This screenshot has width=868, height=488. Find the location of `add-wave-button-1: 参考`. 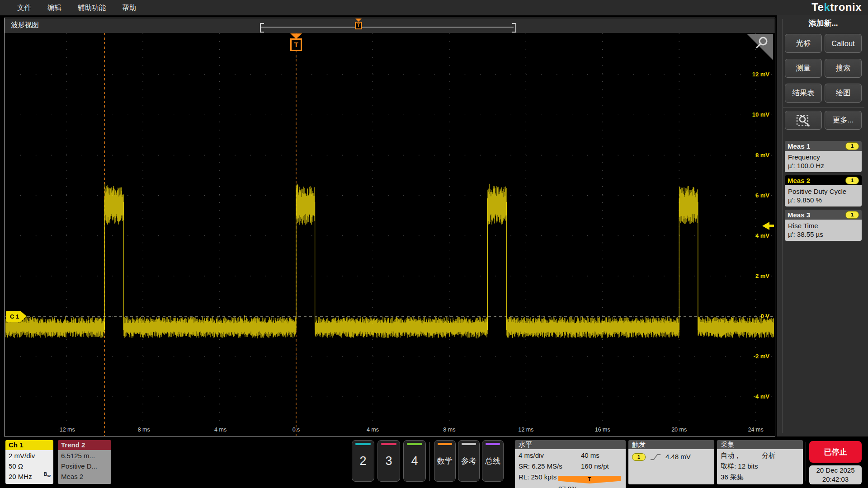

add-wave-button-1: 参考 is located at coordinates (469, 461).